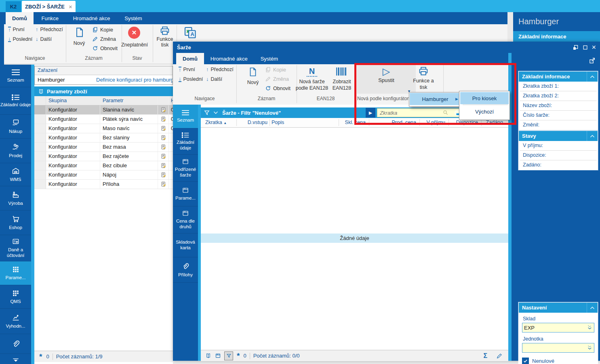 Image resolution: width=600 pixels, height=364 pixels. Describe the element at coordinates (371, 113) in the screenshot. I see `play-icon: ▶` at that location.